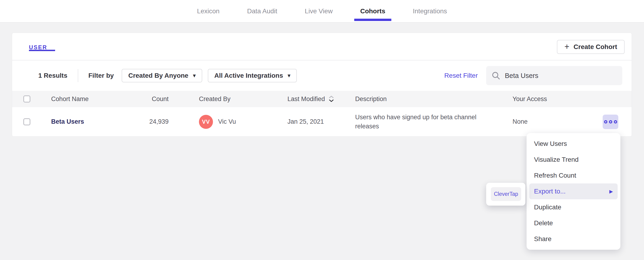  What do you see at coordinates (434, 122) in the screenshot?
I see `description-cell: Users who have signed up for beta channe…` at bounding box center [434, 122].